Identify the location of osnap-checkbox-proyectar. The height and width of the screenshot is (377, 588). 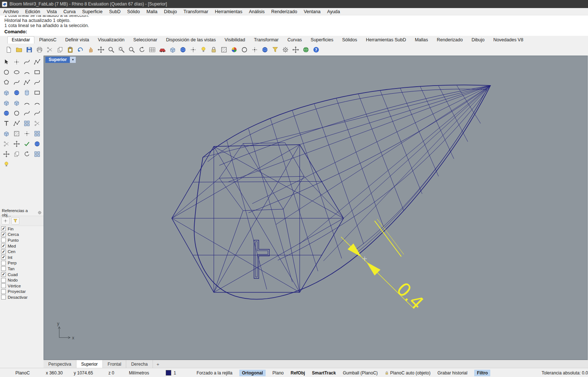
(4, 292).